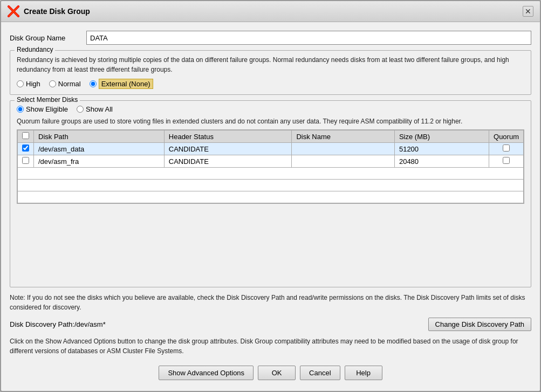  What do you see at coordinates (506, 149) in the screenshot?
I see `row1-quorum-cell` at bounding box center [506, 149].